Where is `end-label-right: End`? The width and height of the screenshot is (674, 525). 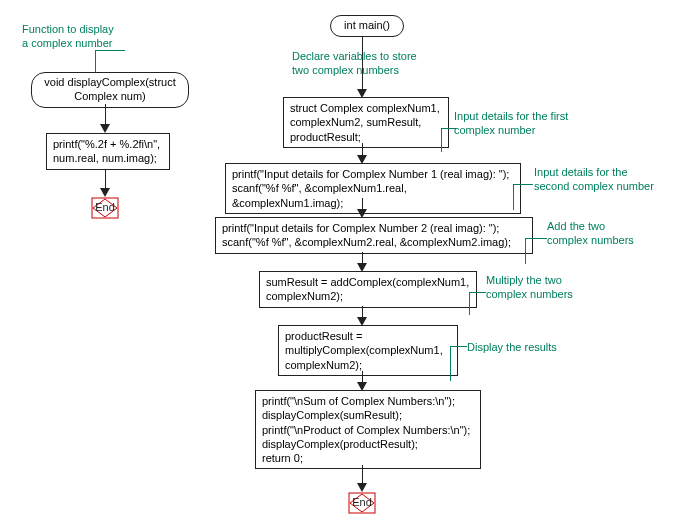
end-label-right: End is located at coordinates (362, 502).